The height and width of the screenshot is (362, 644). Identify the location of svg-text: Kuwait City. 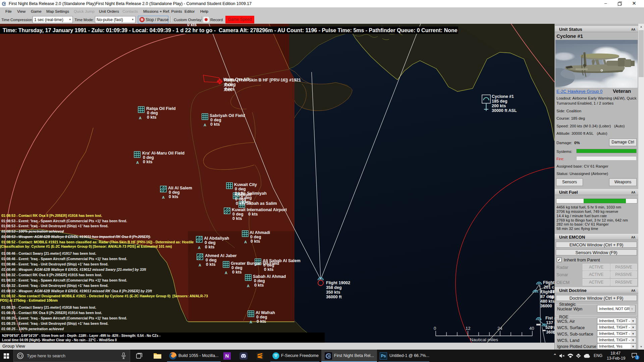
(246, 185).